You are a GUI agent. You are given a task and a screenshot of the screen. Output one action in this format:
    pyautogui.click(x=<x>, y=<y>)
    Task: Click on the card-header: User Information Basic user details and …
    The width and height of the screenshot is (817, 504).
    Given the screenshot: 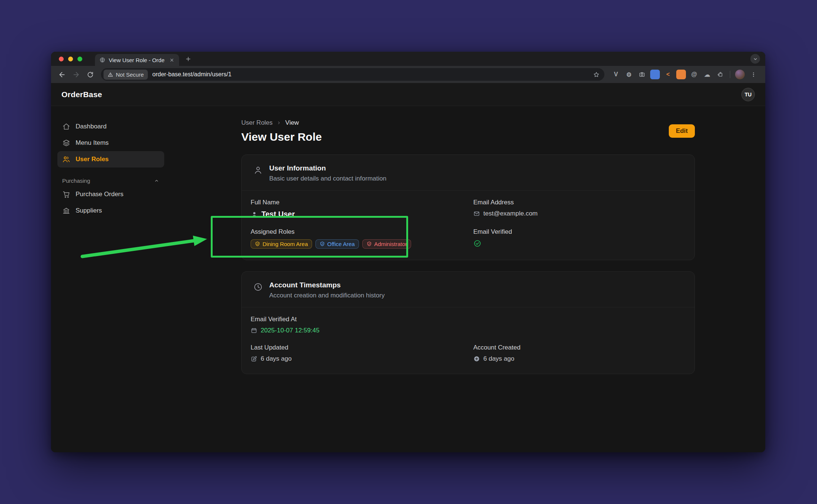 What is the action you would take?
    pyautogui.click(x=468, y=173)
    